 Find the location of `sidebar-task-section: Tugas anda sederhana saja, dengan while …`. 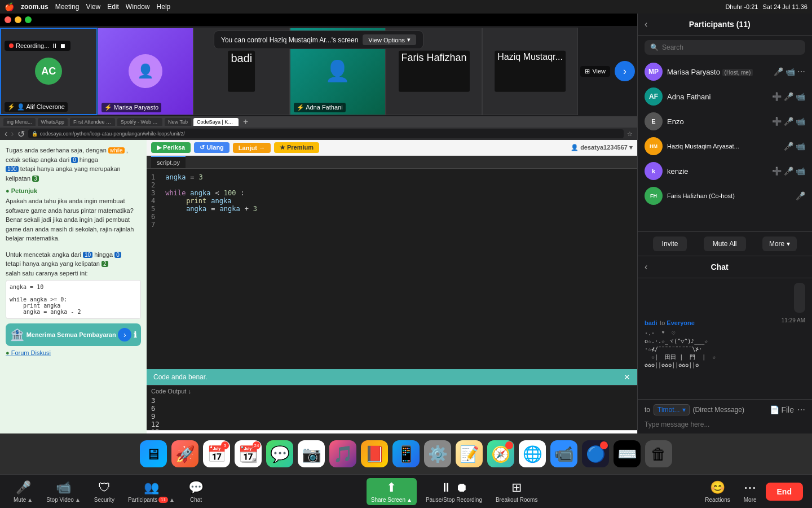

sidebar-task-section: Tugas anda sederhana saja, dengan while … is located at coordinates (73, 164).